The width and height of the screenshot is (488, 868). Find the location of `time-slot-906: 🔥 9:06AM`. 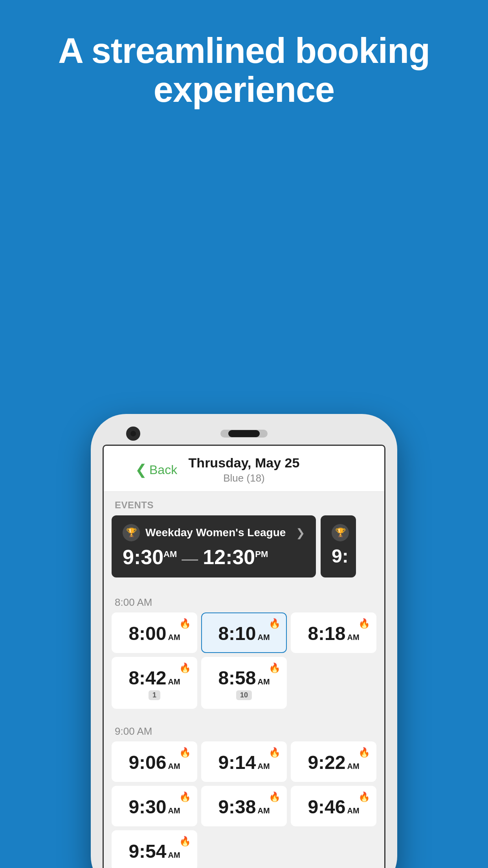

time-slot-906: 🔥 9:06AM is located at coordinates (154, 762).